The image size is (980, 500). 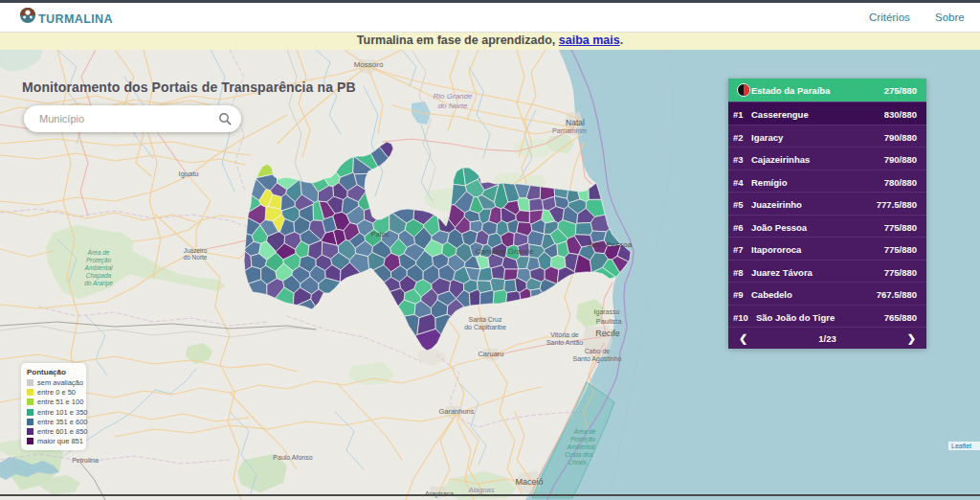 What do you see at coordinates (100, 276) in the screenshot?
I see `svg-text: Chapada` at bounding box center [100, 276].